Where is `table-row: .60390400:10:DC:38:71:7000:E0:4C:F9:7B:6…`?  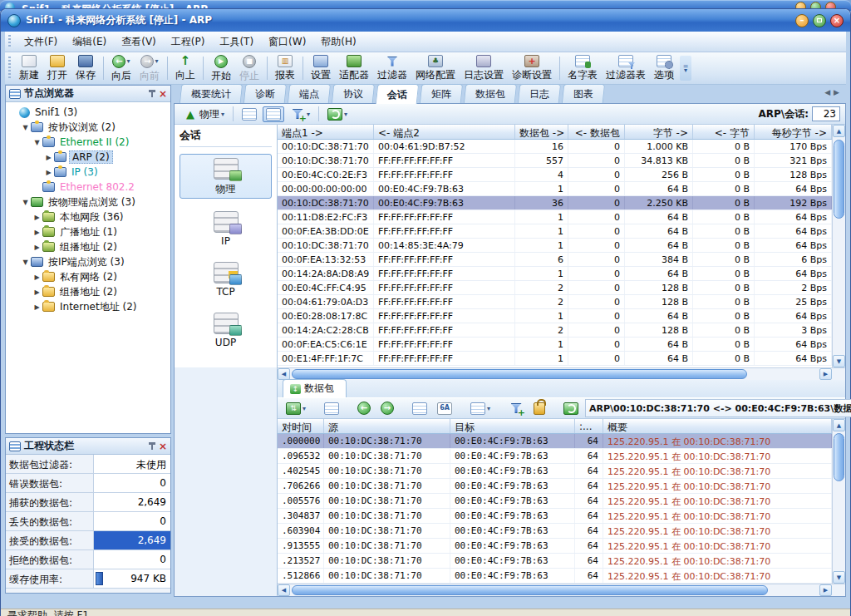 table-row: .60390400:10:DC:38:71:7000:E0:4C:F9:7B:6… is located at coordinates (555, 531).